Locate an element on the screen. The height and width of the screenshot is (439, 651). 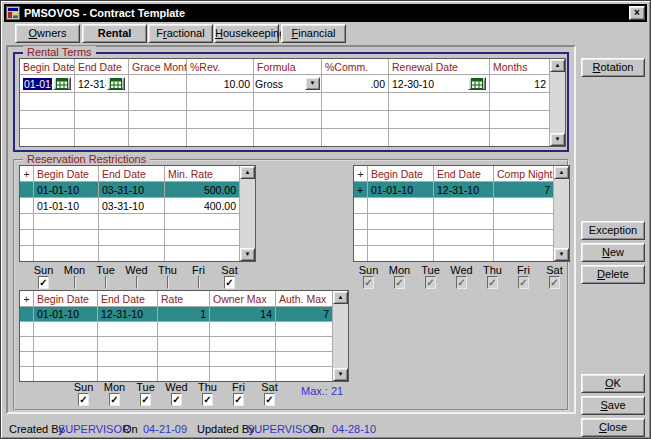
grace-months-cell is located at coordinates (158, 84).